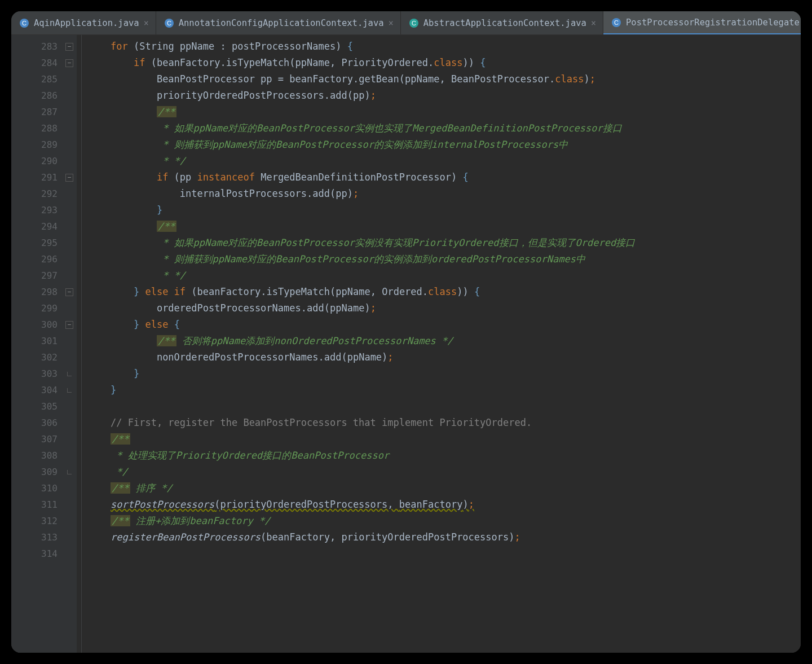 The image size is (812, 664). I want to click on code-line: * 处理实现了PriorityOrdered接口的BeanPostProcess…, so click(456, 456).